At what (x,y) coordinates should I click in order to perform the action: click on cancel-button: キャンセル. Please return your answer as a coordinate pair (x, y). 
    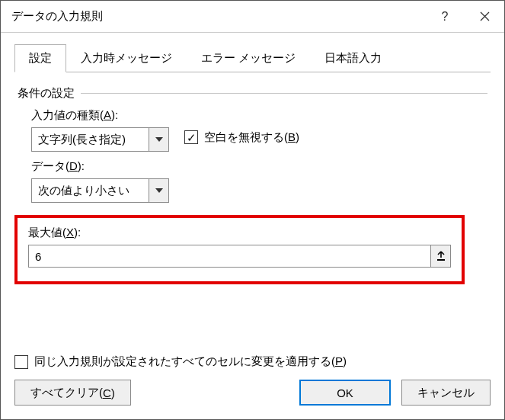
    Looking at the image, I should click on (446, 393).